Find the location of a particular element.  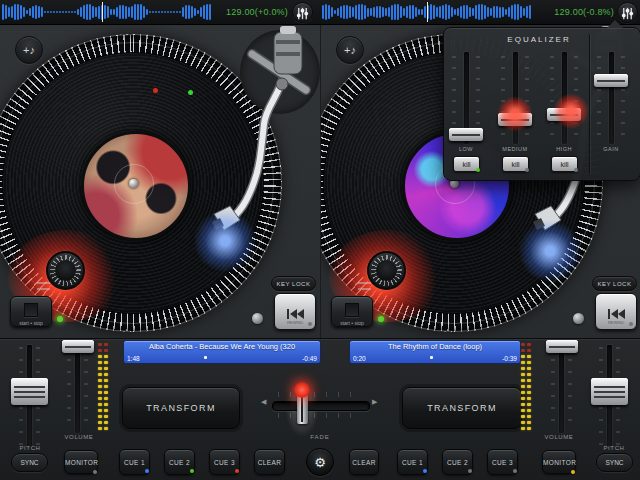

eq-medium-handle is located at coordinates (515, 120).